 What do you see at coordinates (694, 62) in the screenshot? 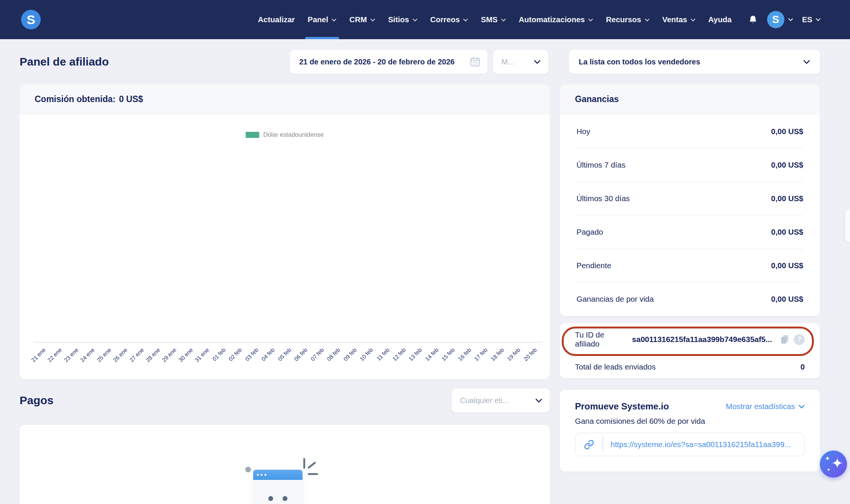
I see `vendor-select: La lista con todos los vendedores` at bounding box center [694, 62].